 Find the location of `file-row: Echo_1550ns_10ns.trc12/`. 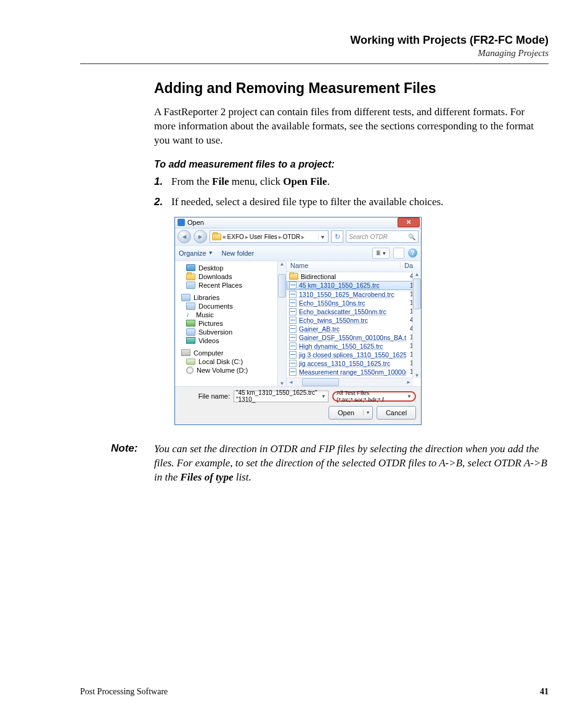

file-row: Echo_1550ns_10ns.trc12/ is located at coordinates (354, 303).